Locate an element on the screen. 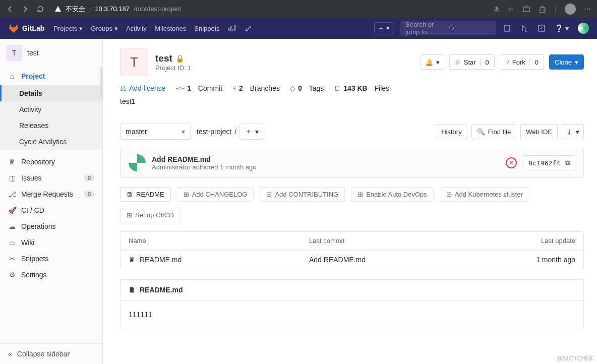 This screenshot has width=597, height=364. history-button: History is located at coordinates (451, 132).